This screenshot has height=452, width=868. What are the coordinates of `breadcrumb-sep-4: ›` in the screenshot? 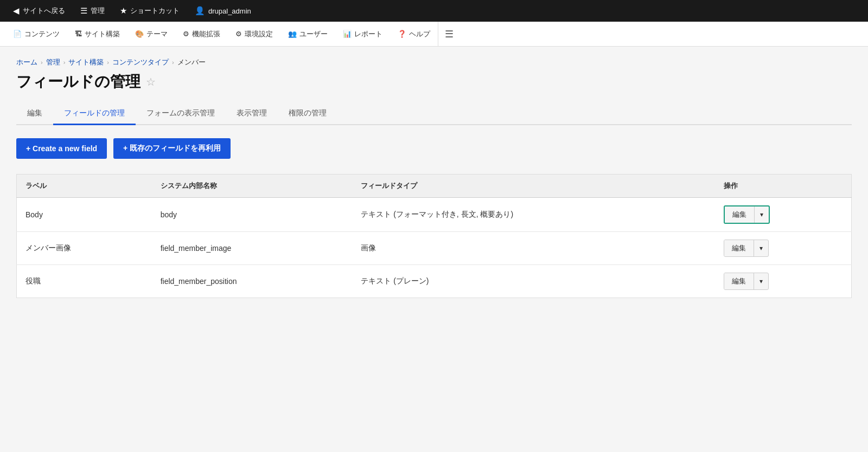 It's located at (173, 62).